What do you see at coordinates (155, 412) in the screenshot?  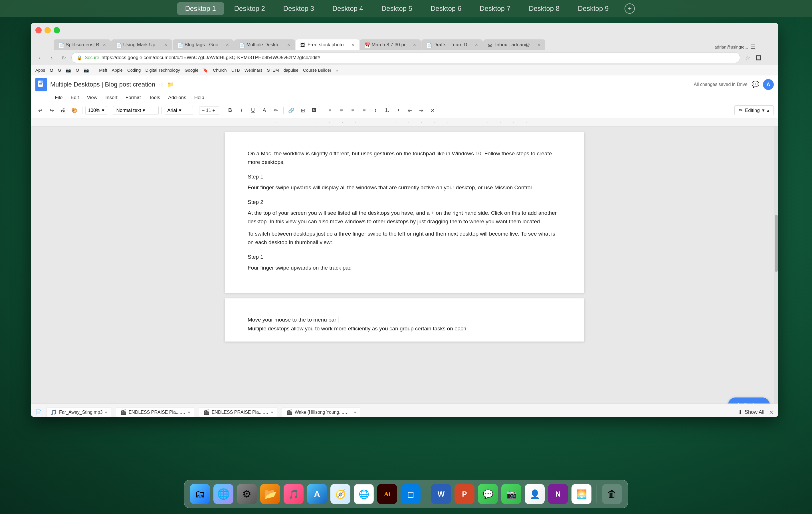 I see `download-item-1: 🎬 ENDLESS PRAISE Pla....mp4 ▾` at bounding box center [155, 412].